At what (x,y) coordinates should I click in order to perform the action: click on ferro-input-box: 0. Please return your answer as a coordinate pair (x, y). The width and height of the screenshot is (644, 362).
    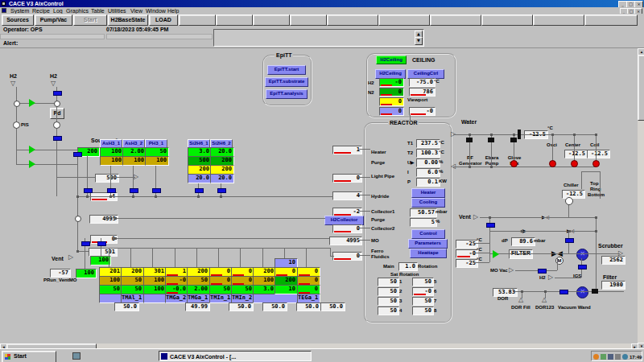
    Looking at the image, I should click on (348, 256).